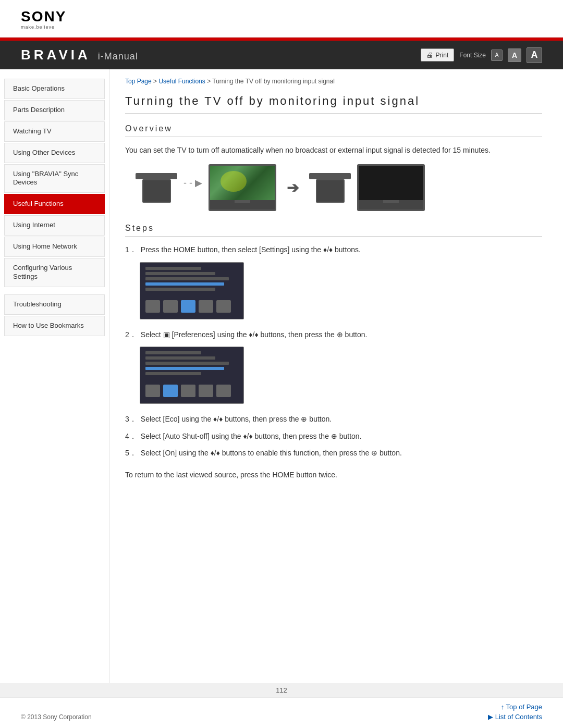 The height and width of the screenshot is (728, 563). Describe the element at coordinates (334, 453) in the screenshot. I see `step-5: 5． Select [On] using the ♦/♦ buttons to …` at that location.